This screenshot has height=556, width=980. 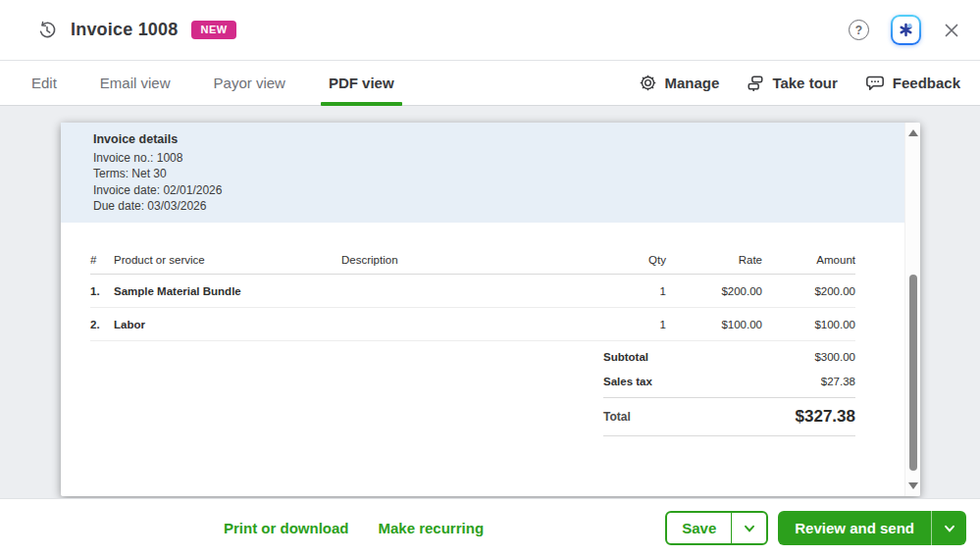 What do you see at coordinates (926, 82) in the screenshot?
I see `feedback-label: Feedback` at bounding box center [926, 82].